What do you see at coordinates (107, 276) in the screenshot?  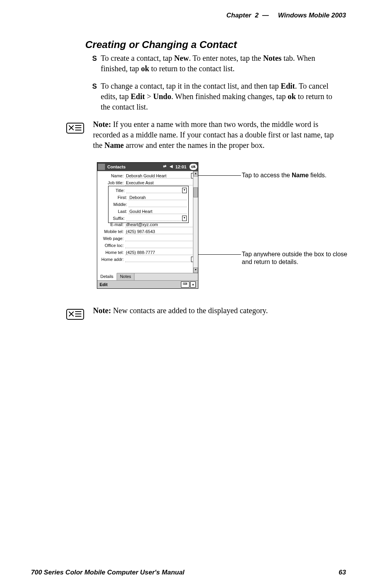 I see `tab-details: Details` at bounding box center [107, 276].